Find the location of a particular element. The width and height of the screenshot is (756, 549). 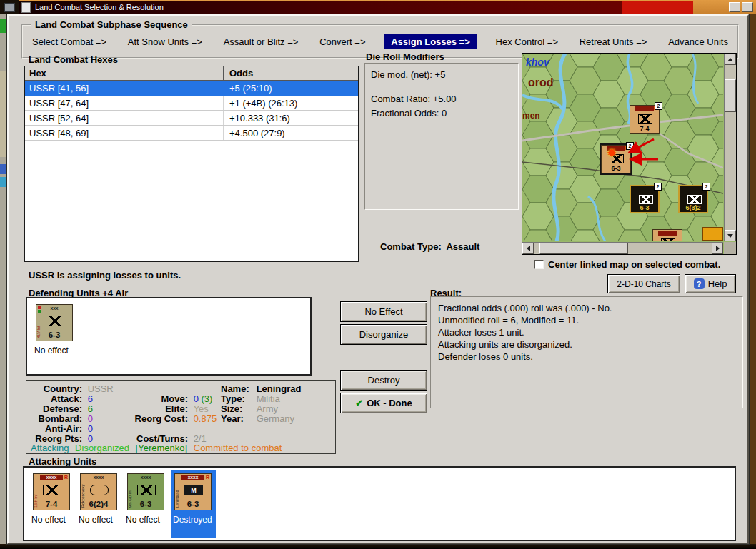

horizontal-scroll-thumb is located at coordinates (584, 248).